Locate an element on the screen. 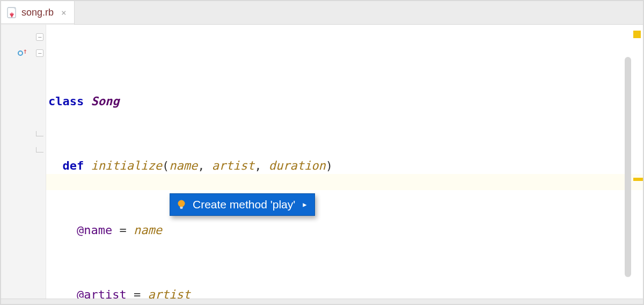 This screenshot has width=644, height=305. vertical-scrollbar is located at coordinates (628, 167).